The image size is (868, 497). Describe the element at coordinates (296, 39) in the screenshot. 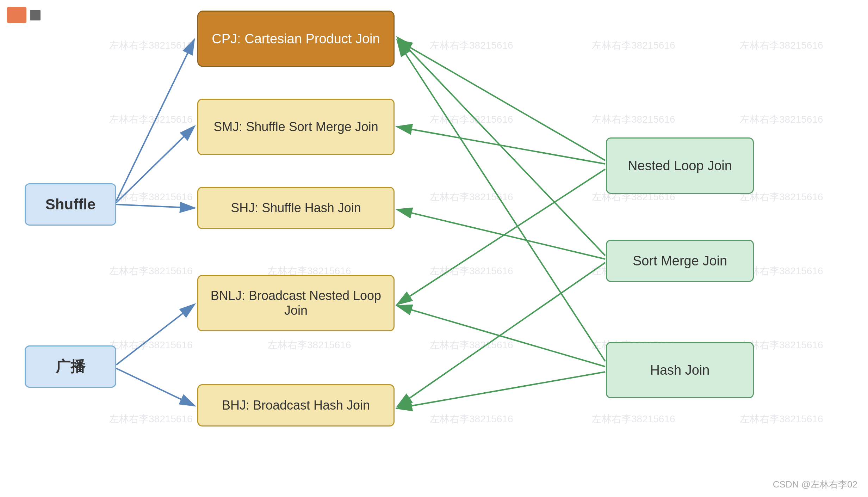

I see `cpj-node: CPJ: Cartesian Product Join` at that location.